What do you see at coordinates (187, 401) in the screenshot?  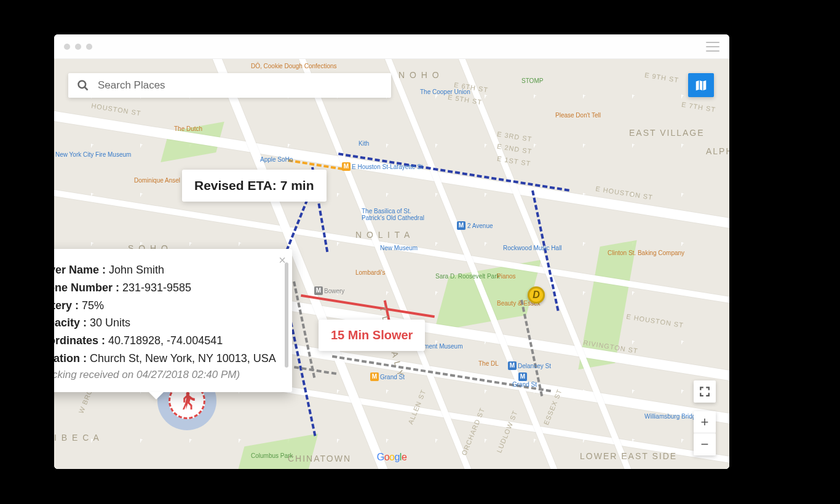 I see `walking-person-icon` at bounding box center [187, 401].